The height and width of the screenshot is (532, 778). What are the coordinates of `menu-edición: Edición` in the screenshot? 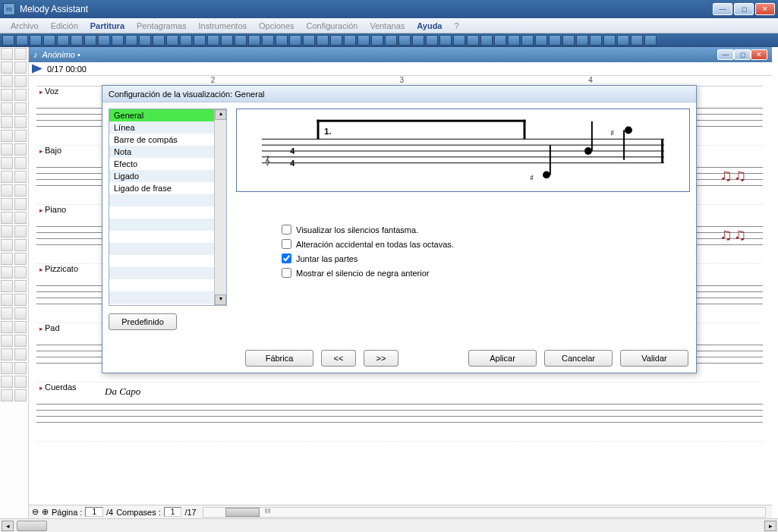 It's located at (65, 26).